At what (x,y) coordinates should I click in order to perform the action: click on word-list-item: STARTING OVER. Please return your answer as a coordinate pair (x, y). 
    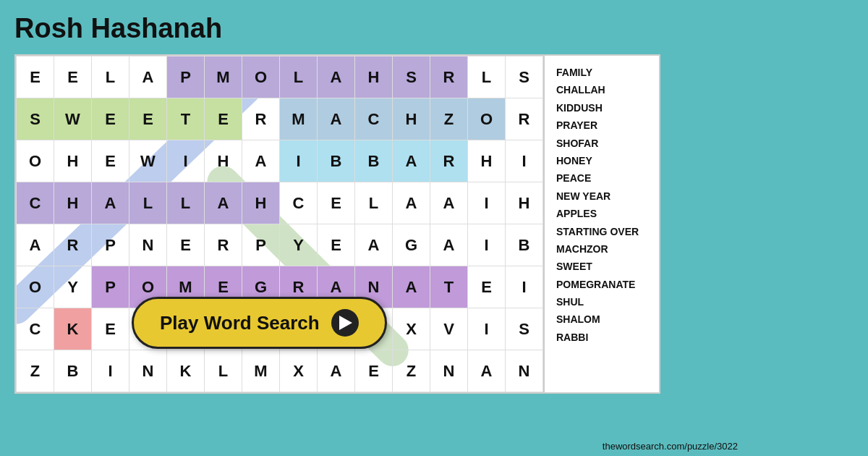
    Looking at the image, I should click on (602, 232).